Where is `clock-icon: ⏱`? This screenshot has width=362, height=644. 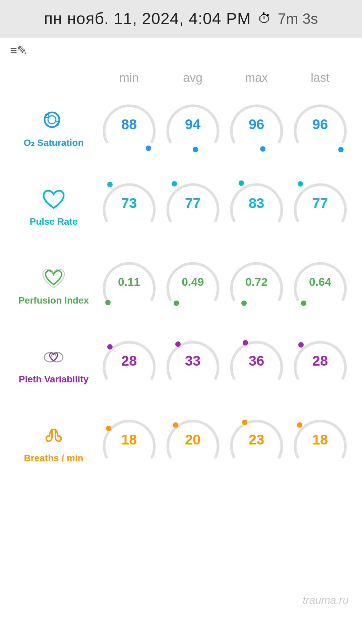 clock-icon: ⏱ is located at coordinates (264, 19).